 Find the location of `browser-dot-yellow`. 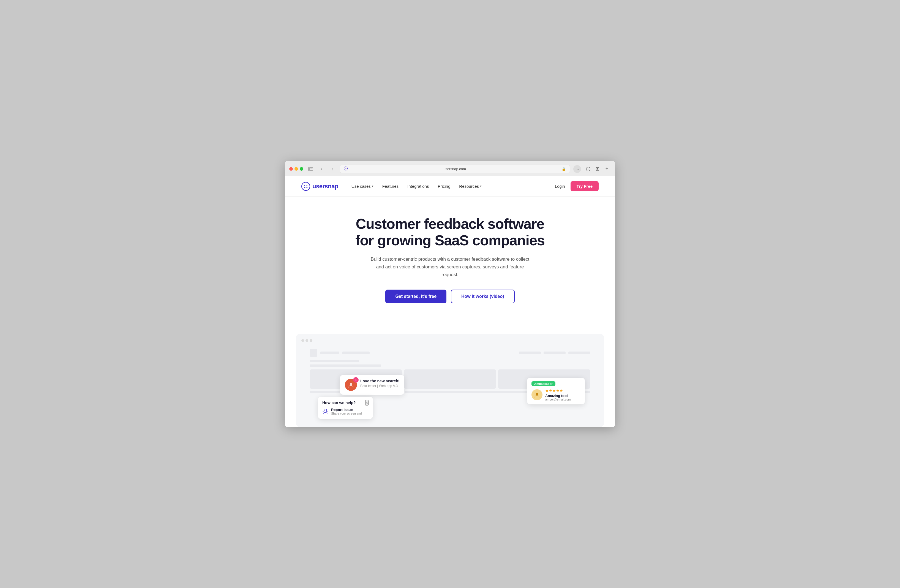

browser-dot-yellow is located at coordinates (296, 169).